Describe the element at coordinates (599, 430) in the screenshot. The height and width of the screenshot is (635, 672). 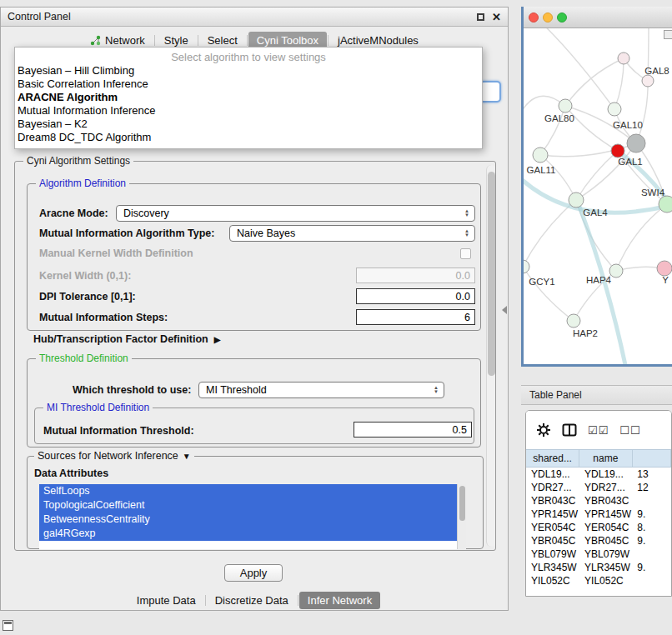
I see `table-toolbar: ☑☑ ☐☐` at that location.